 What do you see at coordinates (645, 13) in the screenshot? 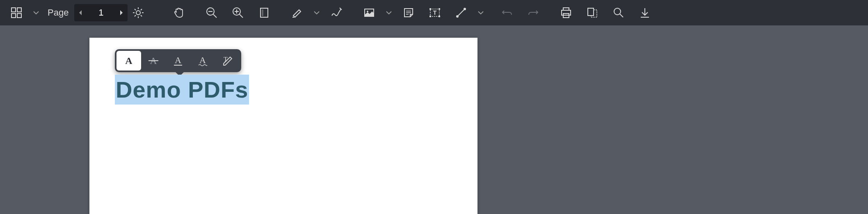
I see `download-button` at bounding box center [645, 13].